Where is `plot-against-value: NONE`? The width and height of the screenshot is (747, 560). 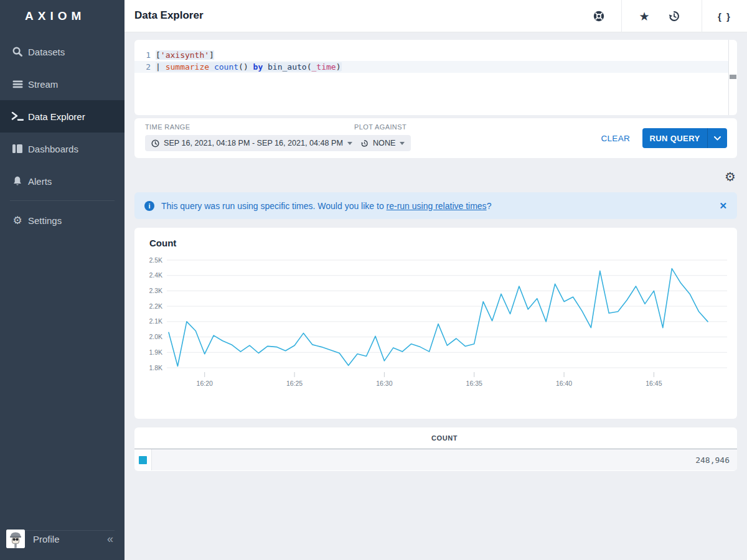 plot-against-value: NONE is located at coordinates (384, 143).